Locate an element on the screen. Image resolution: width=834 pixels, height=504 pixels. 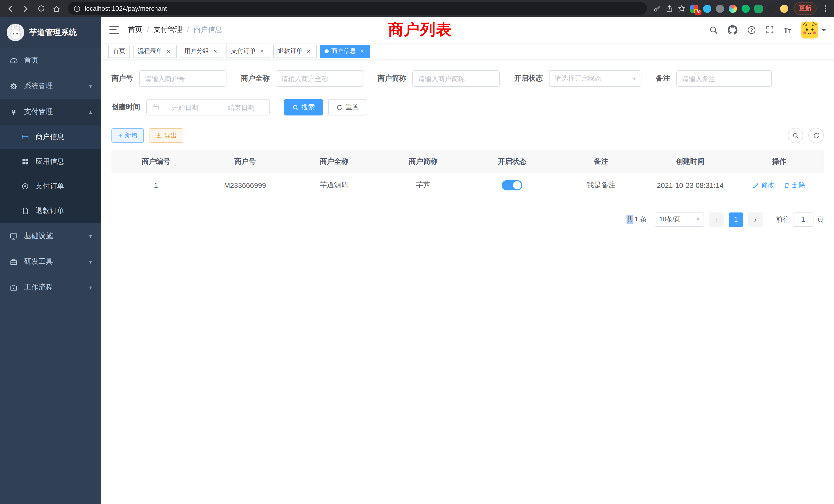
browser-home-button is located at coordinates (57, 8).